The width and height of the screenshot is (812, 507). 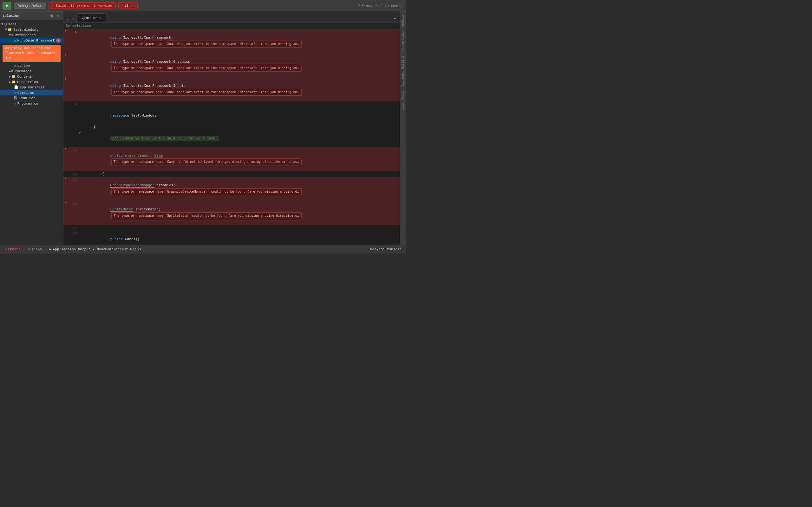 I want to click on toolbar: ▶ Debug › Default ✕ Build: 13 errors, 1 …, so click(x=203, y=6).